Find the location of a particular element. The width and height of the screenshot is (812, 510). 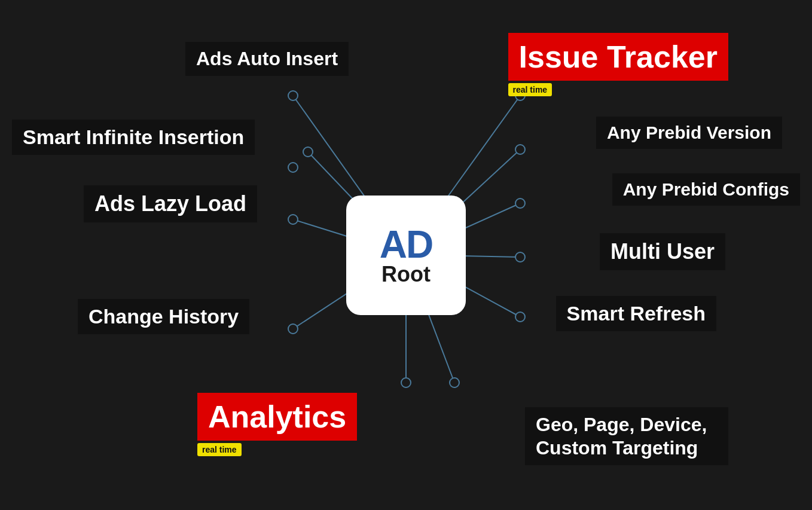

issue-tracker-badge: real time is located at coordinates (530, 90).